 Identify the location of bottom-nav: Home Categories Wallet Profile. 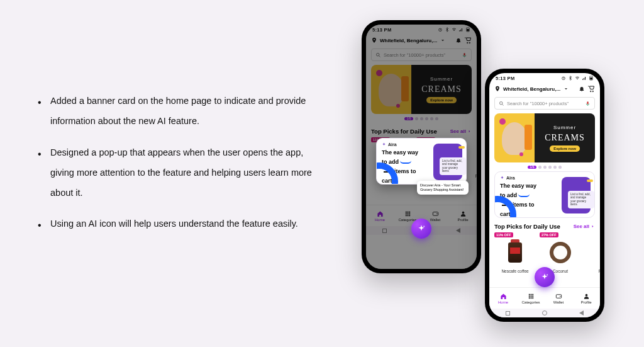
(421, 215).